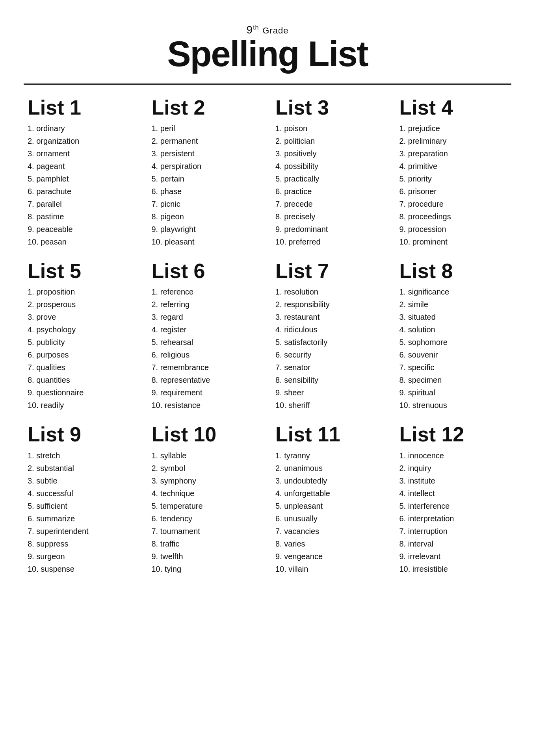  Describe the element at coordinates (454, 191) in the screenshot. I see `list-item: 6. prisoner` at that location.